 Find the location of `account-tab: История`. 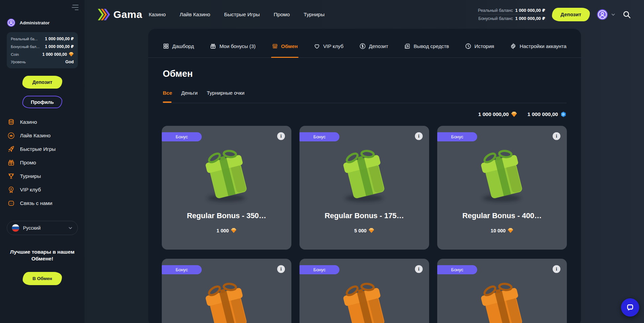

account-tab: История is located at coordinates (480, 46).